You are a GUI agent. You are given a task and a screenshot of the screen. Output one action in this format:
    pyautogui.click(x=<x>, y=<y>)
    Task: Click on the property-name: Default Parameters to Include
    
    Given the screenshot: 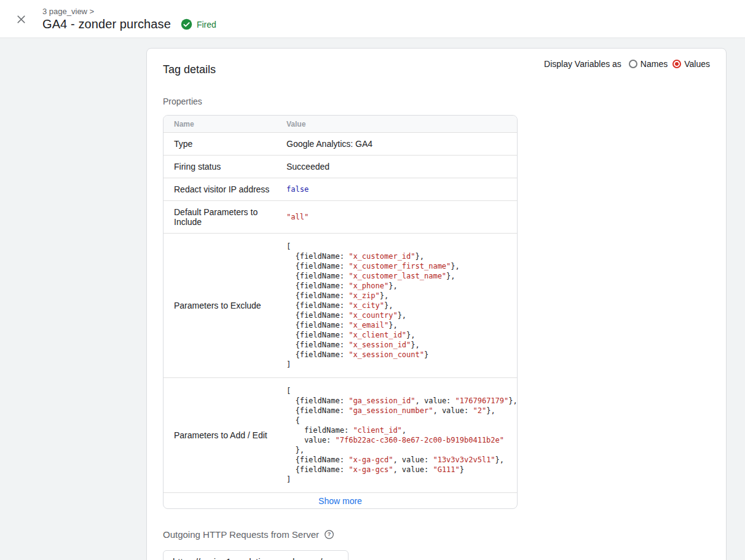 What is the action you would take?
    pyautogui.click(x=225, y=217)
    